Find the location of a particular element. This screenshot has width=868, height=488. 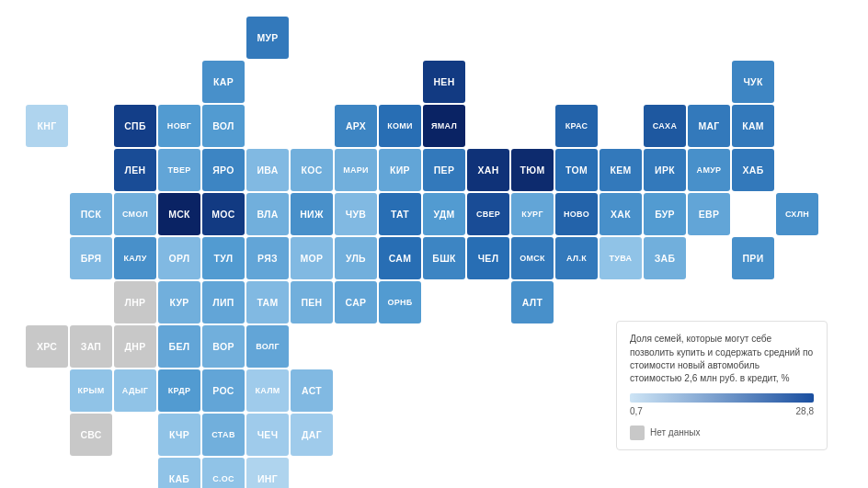

cell-АМУР: АМУР is located at coordinates (709, 170).